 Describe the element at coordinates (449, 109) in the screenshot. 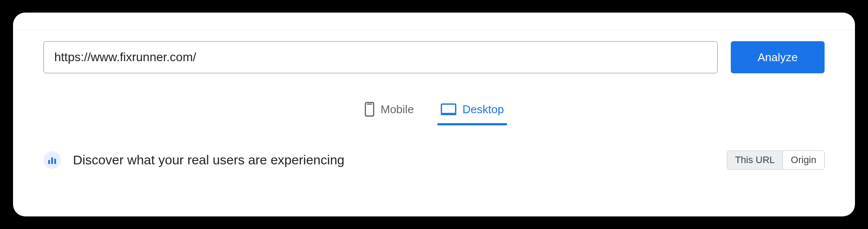

I see `desktop-icon` at that location.